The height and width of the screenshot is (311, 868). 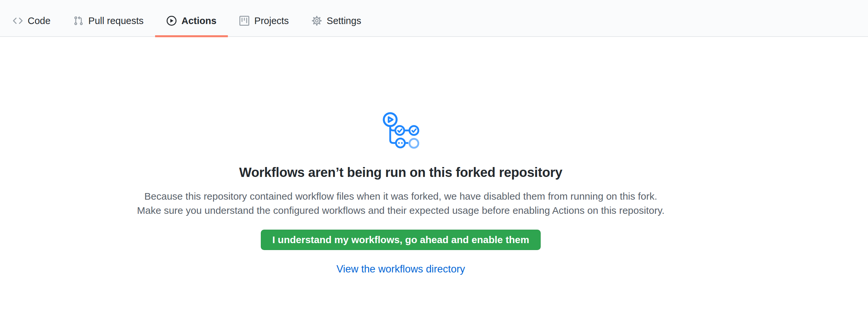 What do you see at coordinates (172, 21) in the screenshot?
I see `play-circle-icon` at bounding box center [172, 21].